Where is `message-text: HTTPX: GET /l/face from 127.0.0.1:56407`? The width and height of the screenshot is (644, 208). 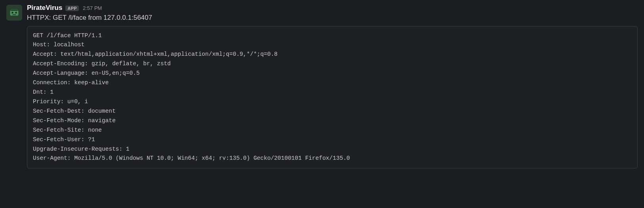
message-text: HTTPX: GET /l/face from 127.0.0.1:56407 is located at coordinates (332, 18).